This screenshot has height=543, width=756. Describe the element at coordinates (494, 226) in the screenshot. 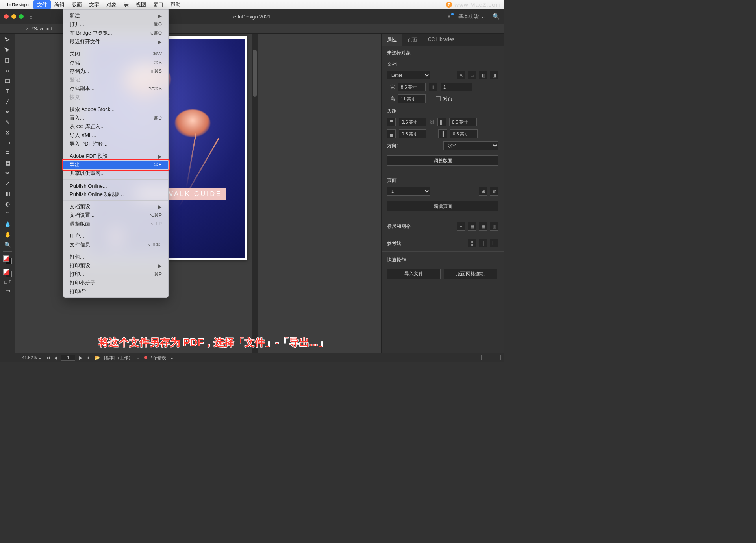

I see `baseline-grid-icon: ▥` at that location.